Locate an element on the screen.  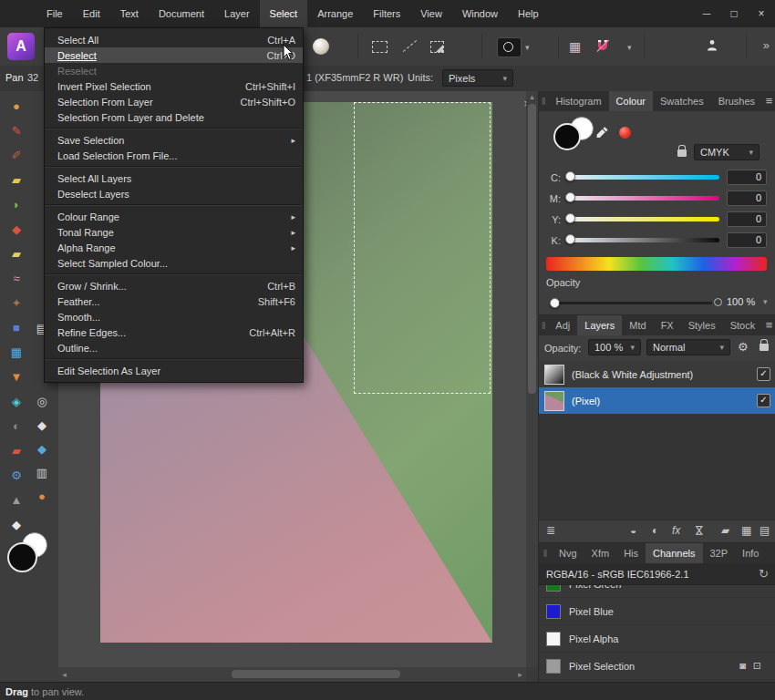
eyedropper-icon is located at coordinates (602, 133).